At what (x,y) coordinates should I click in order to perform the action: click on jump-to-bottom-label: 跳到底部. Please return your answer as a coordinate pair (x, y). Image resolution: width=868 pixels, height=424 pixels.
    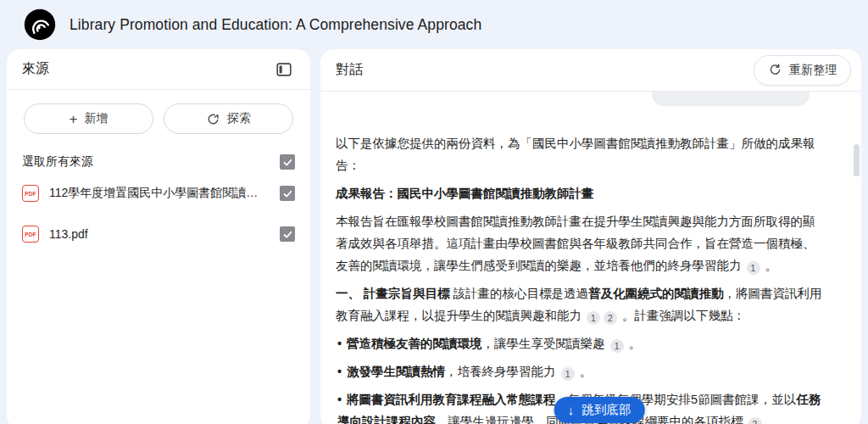
    Looking at the image, I should click on (606, 410).